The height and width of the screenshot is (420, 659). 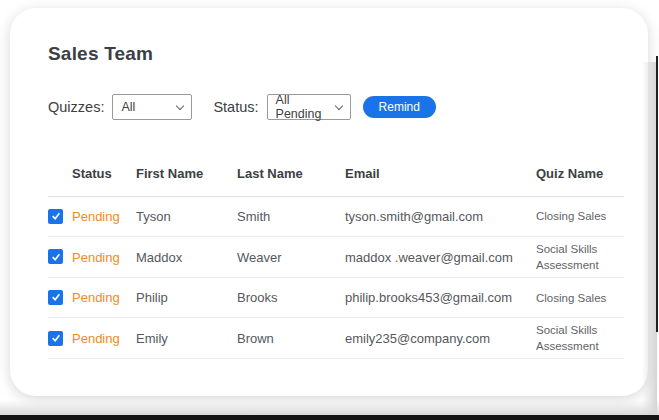 What do you see at coordinates (303, 107) in the screenshot?
I see `status-select-value: All Pending` at bounding box center [303, 107].